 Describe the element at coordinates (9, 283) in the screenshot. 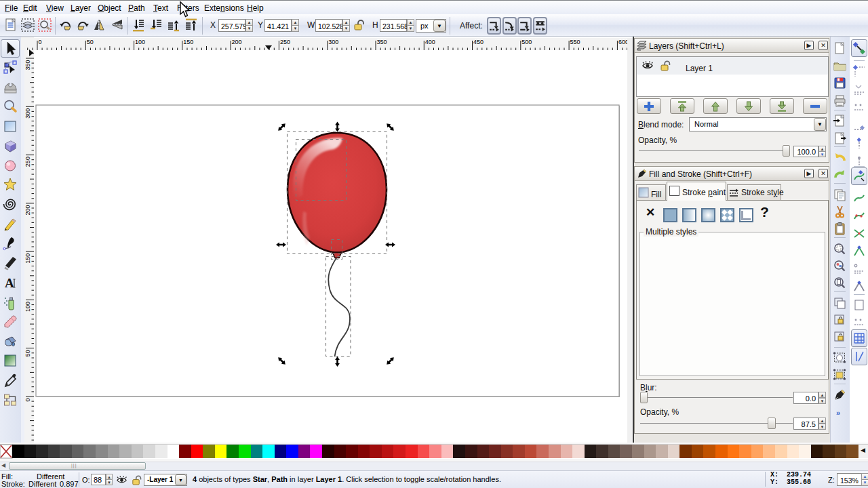

I see `svg-text: A` at that location.